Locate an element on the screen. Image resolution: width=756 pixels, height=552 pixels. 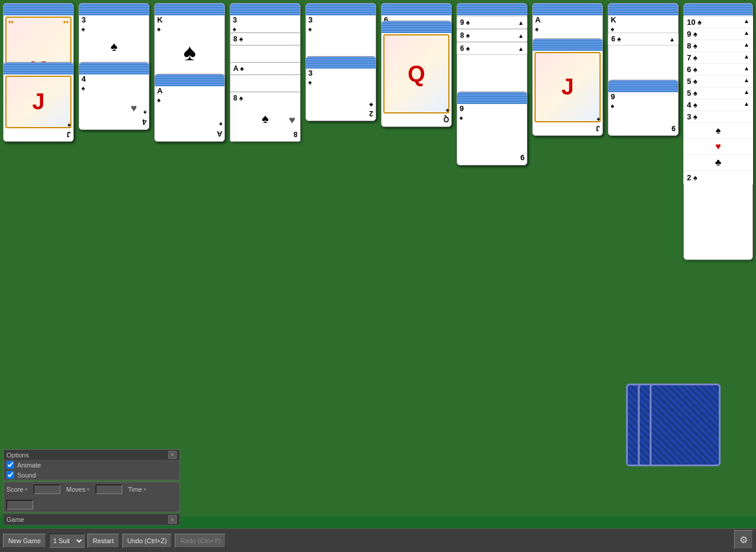
column-7: 10♠ 9 ♠▲ 8 ♠▲ 6 ♠▲ 9♠ 9 is located at coordinates (492, 84).